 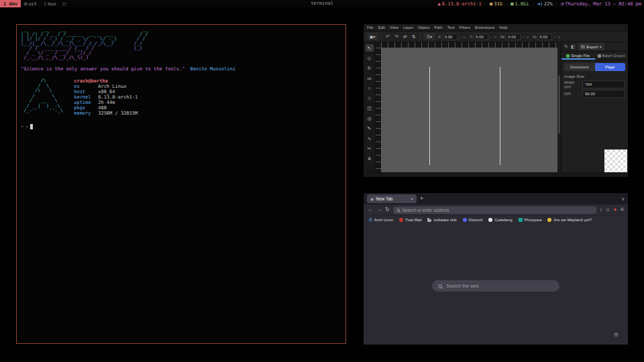 What do you see at coordinates (370, 118) in the screenshot?
I see `spiral-tool: ◎` at bounding box center [370, 118].